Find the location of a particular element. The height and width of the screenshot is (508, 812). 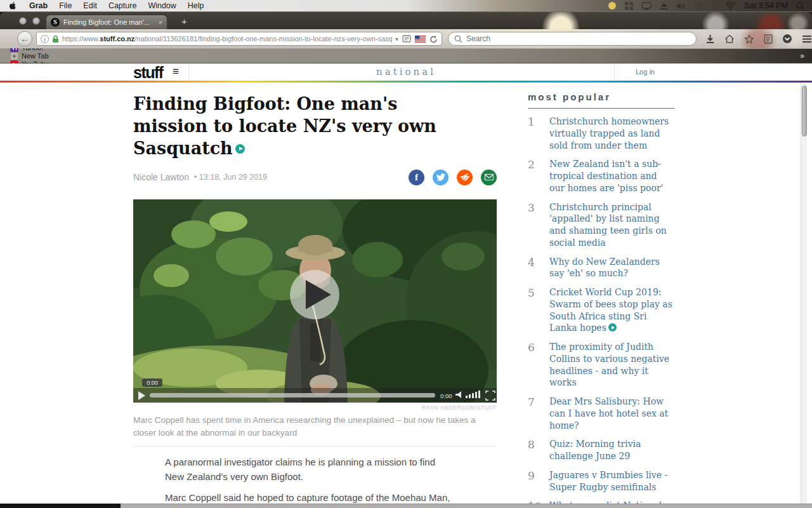

timemachine-icon is located at coordinates (698, 6).